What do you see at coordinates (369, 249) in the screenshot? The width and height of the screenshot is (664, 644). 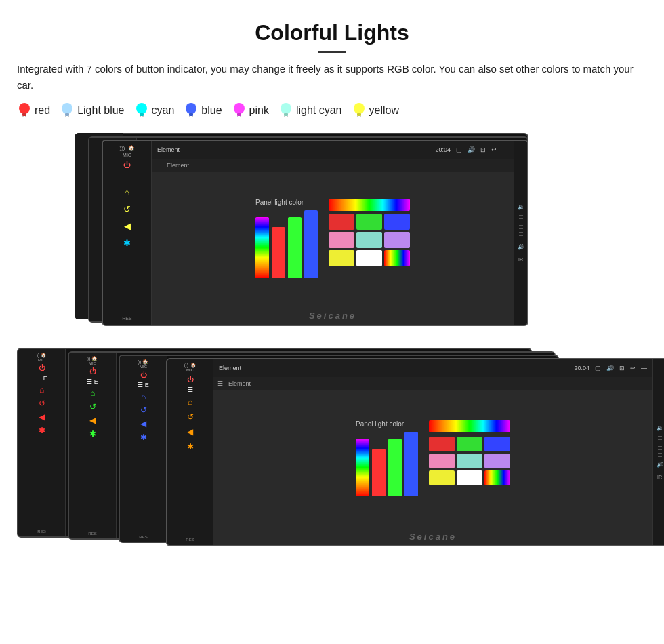 I see `swatches-grid` at bounding box center [369, 249].